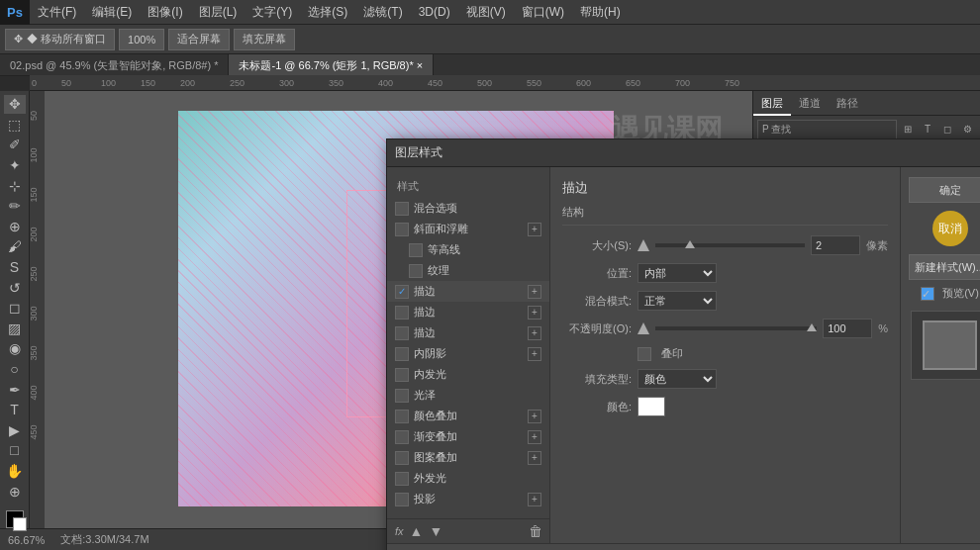  Describe the element at coordinates (112, 12) in the screenshot. I see `menu-edit: 编辑(E)` at that location.